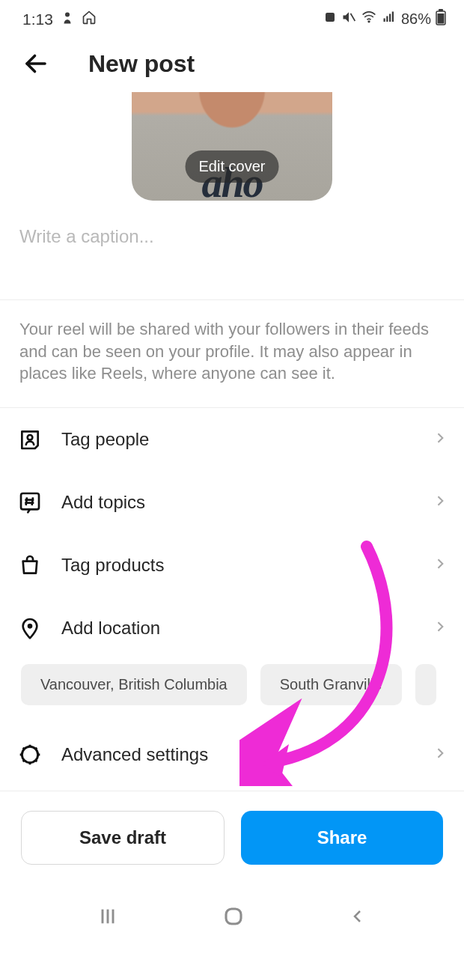 The width and height of the screenshot is (464, 980). I want to click on location-chip-more, so click(426, 684).